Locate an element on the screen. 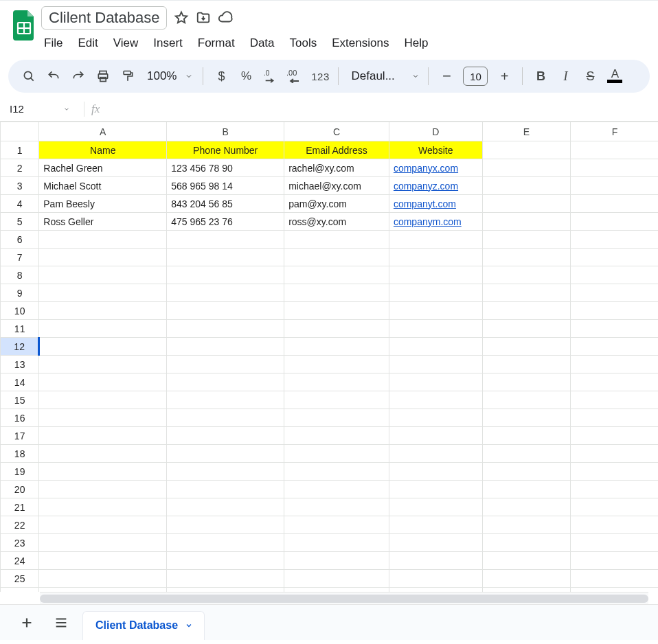 The image size is (658, 644). cell: Website is located at coordinates (435, 150).